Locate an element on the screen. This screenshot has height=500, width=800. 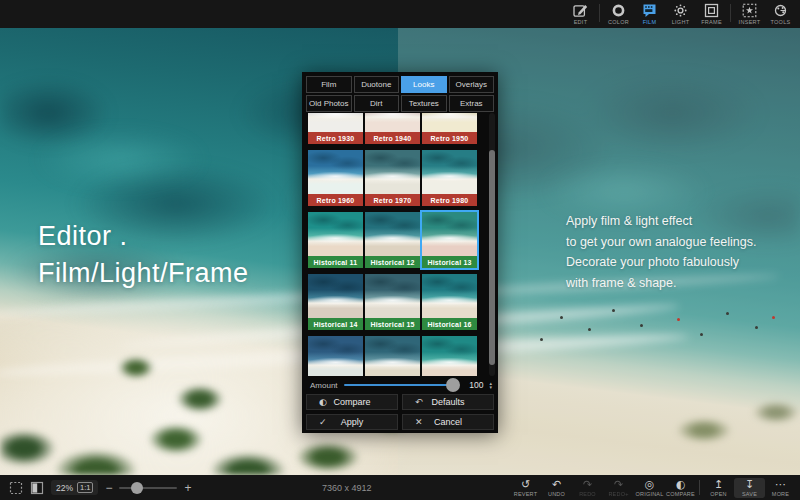
filter-thumb-label: Retro 1940 is located at coordinates (392, 138).